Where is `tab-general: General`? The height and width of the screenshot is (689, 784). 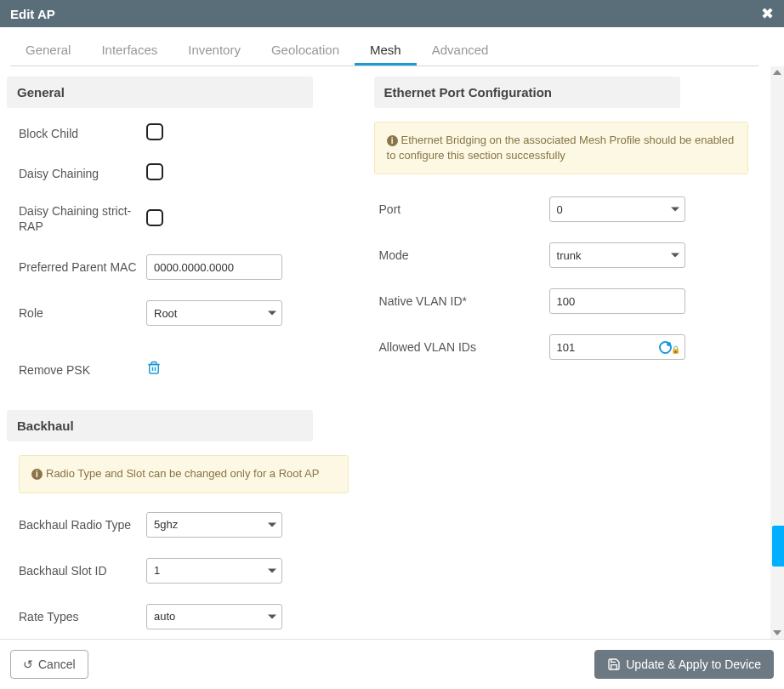 tab-general: General is located at coordinates (48, 49).